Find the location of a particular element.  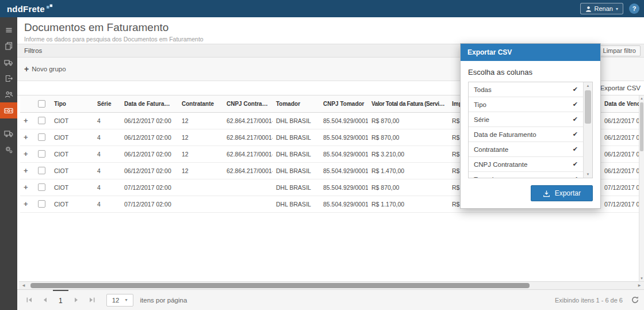

column-header-data-de-vencimento: Data de Vencimento is located at coordinates (622, 104).